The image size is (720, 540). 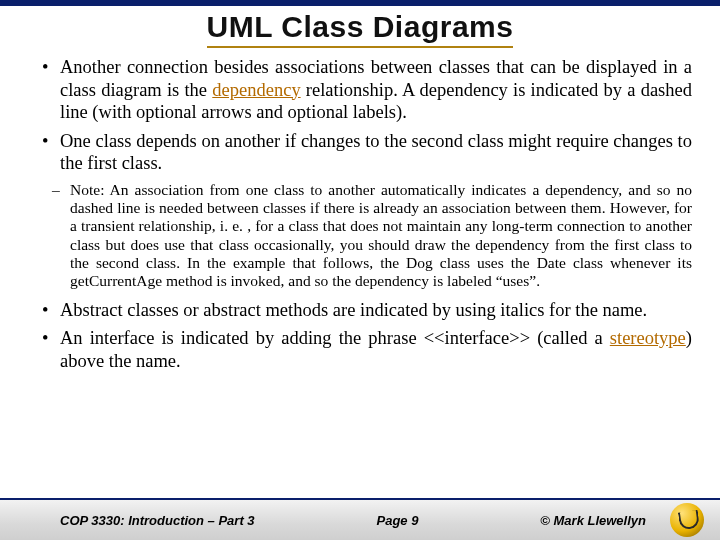 I want to click on ucf-logo-icon, so click(x=687, y=520).